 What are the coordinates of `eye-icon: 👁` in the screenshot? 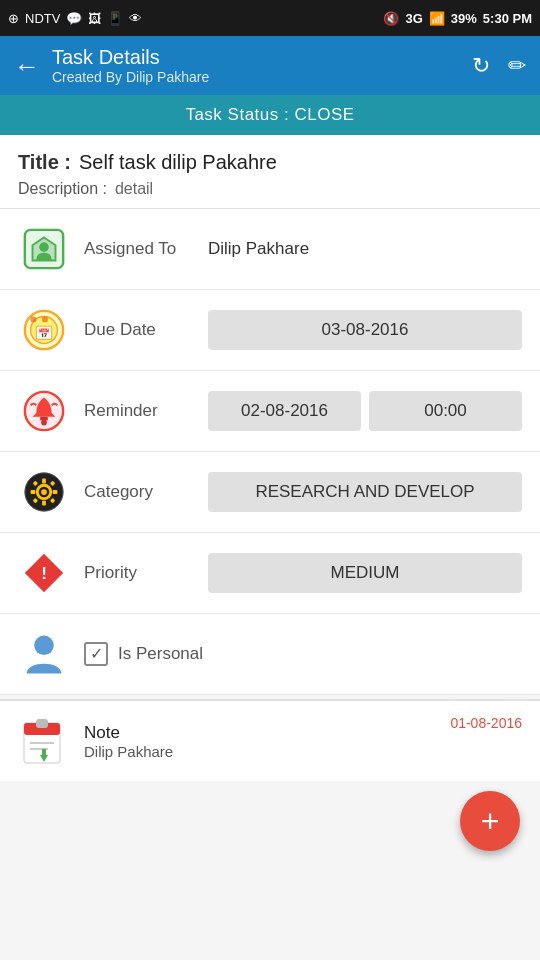 It's located at (136, 18).